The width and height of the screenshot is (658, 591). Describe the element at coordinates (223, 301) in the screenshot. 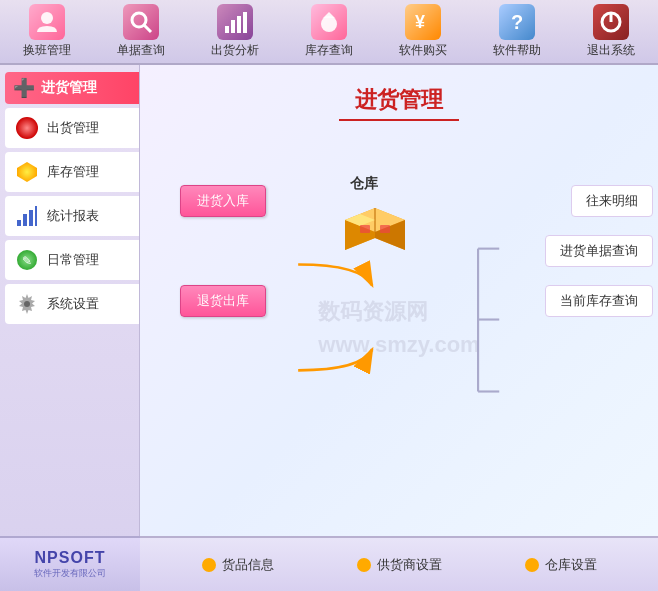

I see `return-button: 退货出库` at that location.